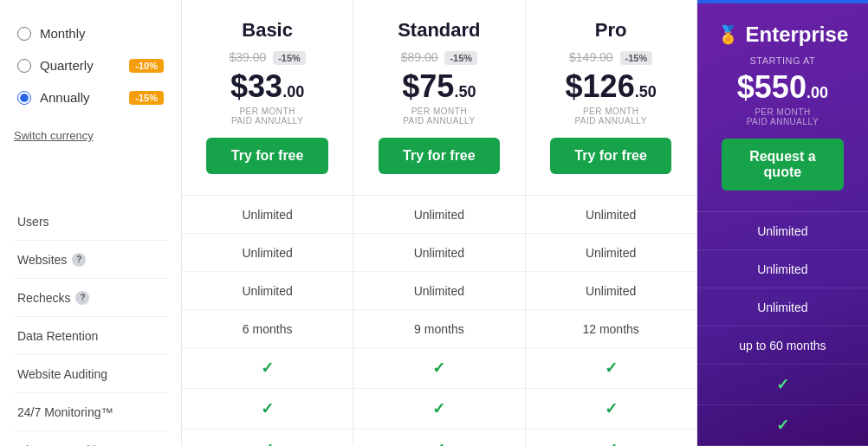 The height and width of the screenshot is (446, 868). I want to click on basic-features: Unlimited Unlimited Unlimited 6 months ✓…, so click(267, 320).